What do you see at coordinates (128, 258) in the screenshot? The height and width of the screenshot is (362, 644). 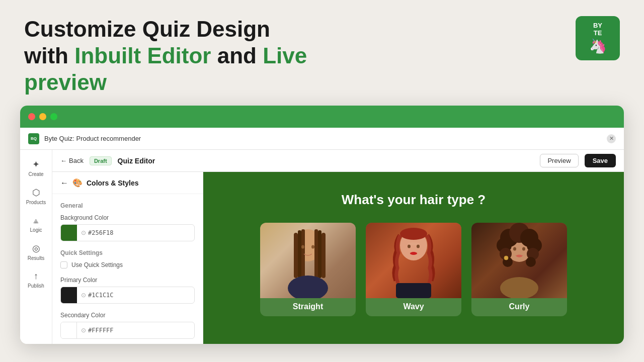 I see `settings-panel: ← 🎨 Colors & Styles General Background C…` at bounding box center [128, 258].